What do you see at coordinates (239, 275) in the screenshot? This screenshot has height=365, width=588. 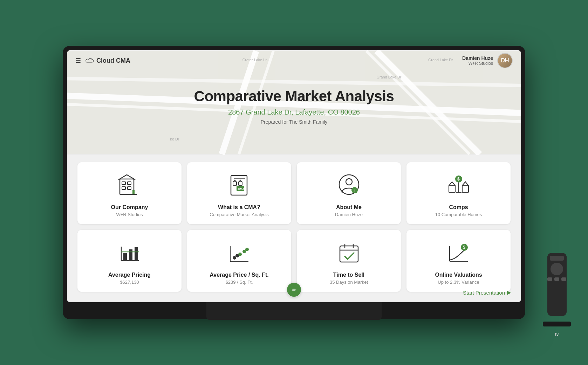 I see `card-avg-price-sqft-title: Average Price / Sq. Ft.` at bounding box center [239, 275].